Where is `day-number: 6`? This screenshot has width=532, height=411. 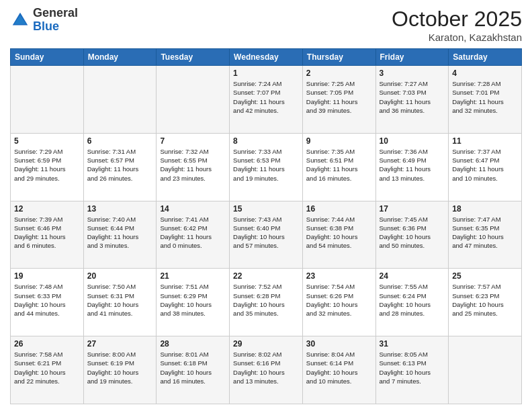
day-number: 6 is located at coordinates (120, 141).